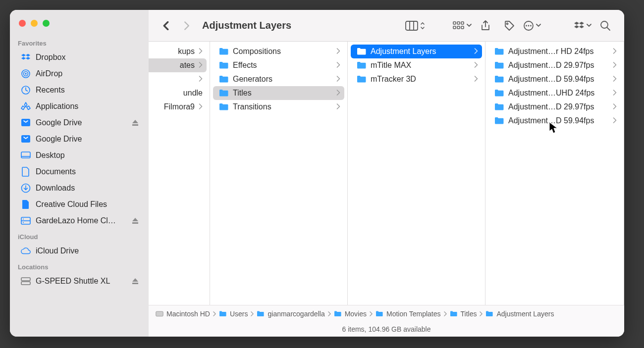 The width and height of the screenshot is (644, 348). I want to click on status-text: 6 items, 104.96 GB available, so click(386, 329).